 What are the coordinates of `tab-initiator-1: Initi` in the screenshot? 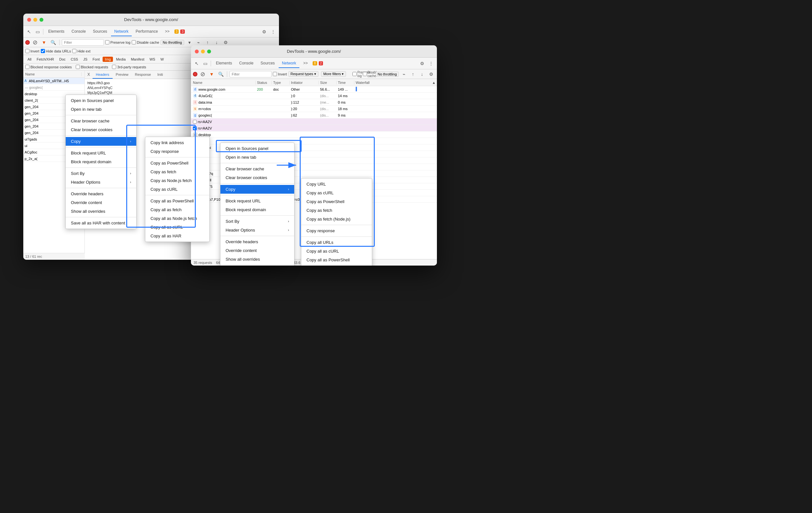 It's located at (160, 75).